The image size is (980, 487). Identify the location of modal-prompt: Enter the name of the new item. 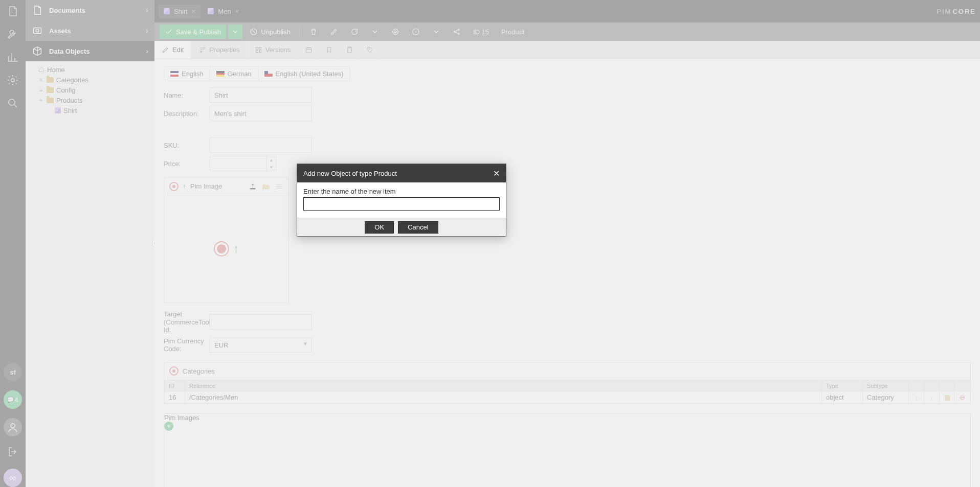
(402, 191).